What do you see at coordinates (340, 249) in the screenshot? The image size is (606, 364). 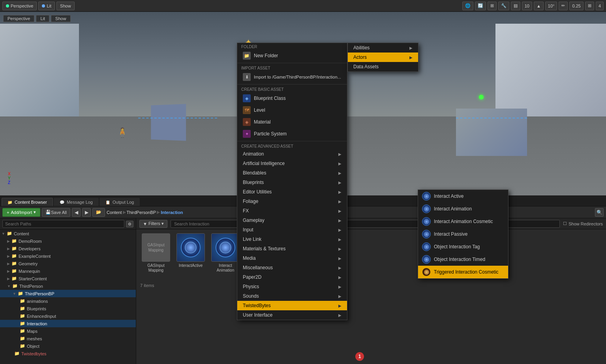 I see `cm-arrow-materials: ▶` at bounding box center [340, 249].